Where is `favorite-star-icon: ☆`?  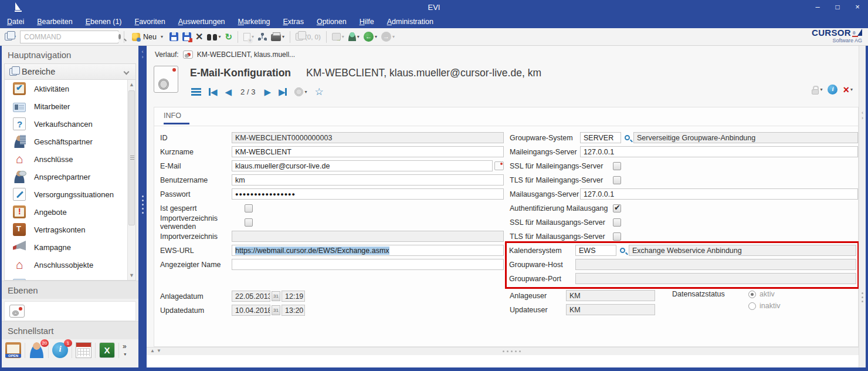
favorite-star-icon: ☆ is located at coordinates (319, 92).